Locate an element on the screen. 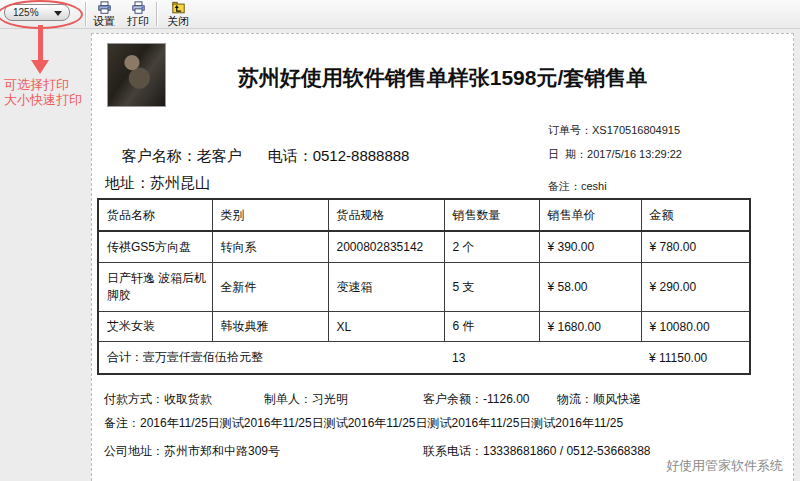 The width and height of the screenshot is (800, 481). cell-category: 韩妆典雅 is located at coordinates (270, 327).